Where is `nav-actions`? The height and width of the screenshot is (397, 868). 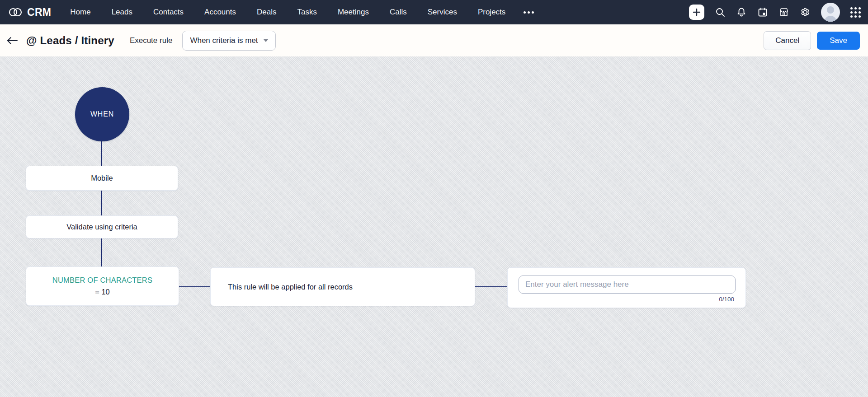
nav-actions is located at coordinates (775, 12).